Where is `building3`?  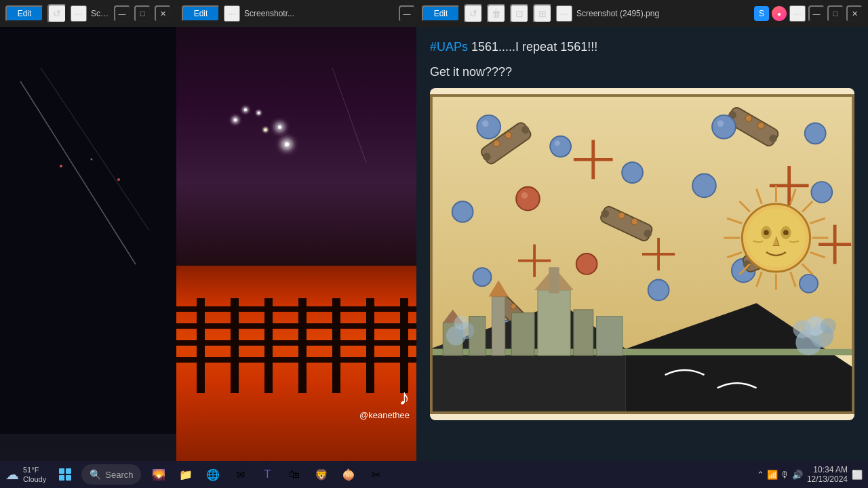 building3 is located at coordinates (523, 335).